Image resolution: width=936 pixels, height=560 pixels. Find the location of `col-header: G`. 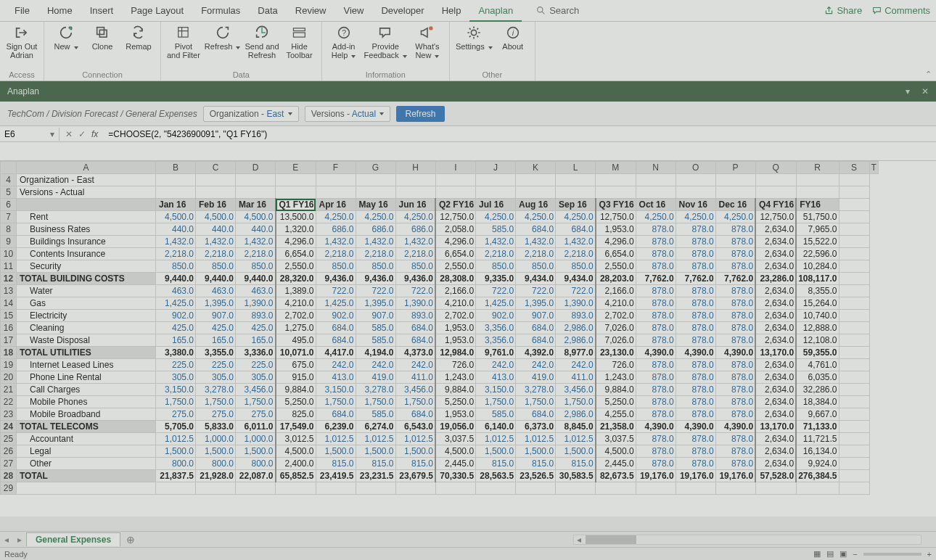

col-header: G is located at coordinates (376, 168).